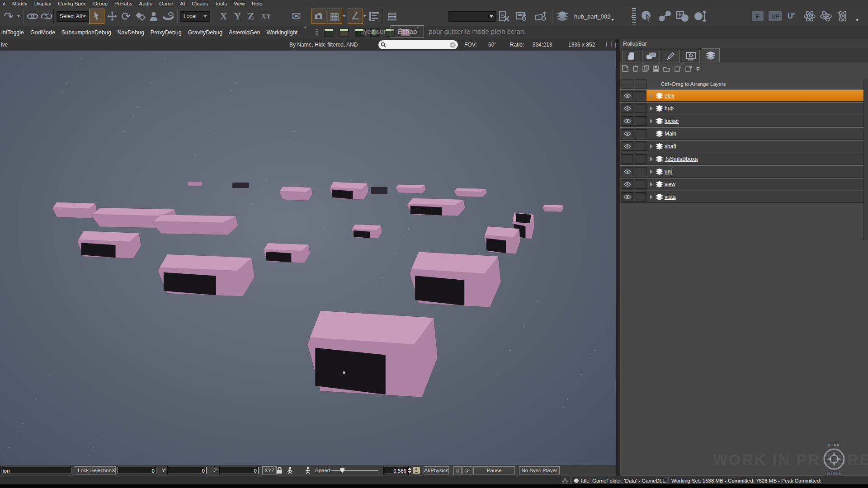  Describe the element at coordinates (669, 108) in the screenshot. I see `layer-name: hub` at that location.